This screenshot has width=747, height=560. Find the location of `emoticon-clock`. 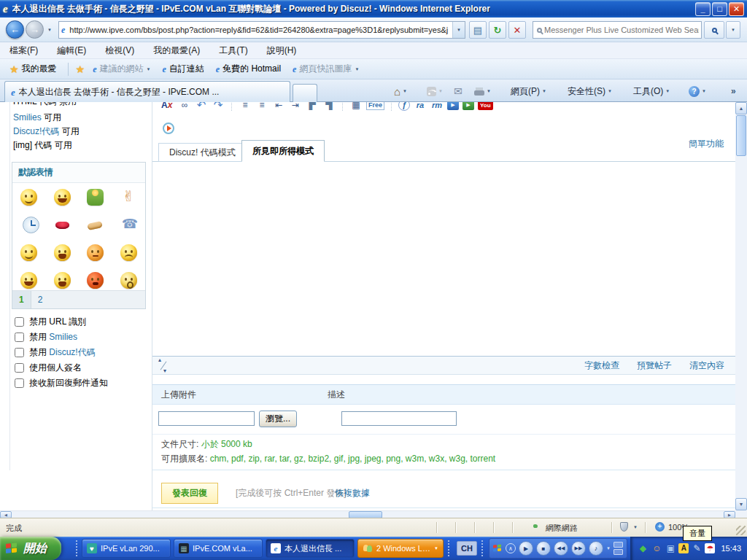

emoticon-clock is located at coordinates (31, 225).